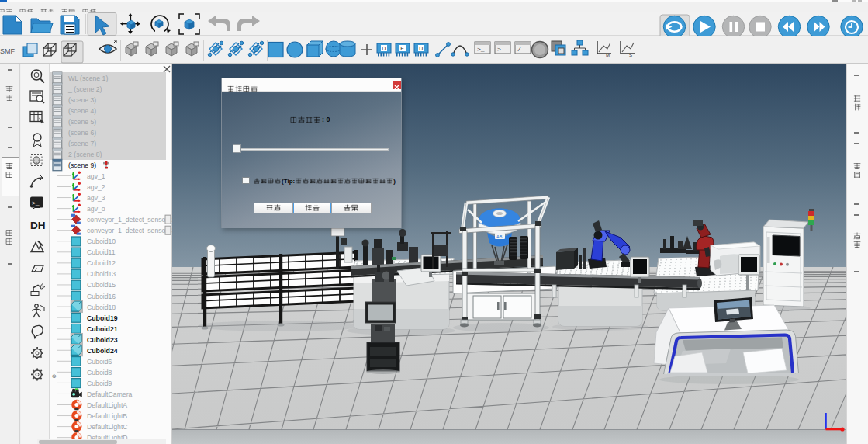 The height and width of the screenshot is (444, 868). What do you see at coordinates (631, 55) in the screenshot?
I see `svg-text: S` at bounding box center [631, 55].